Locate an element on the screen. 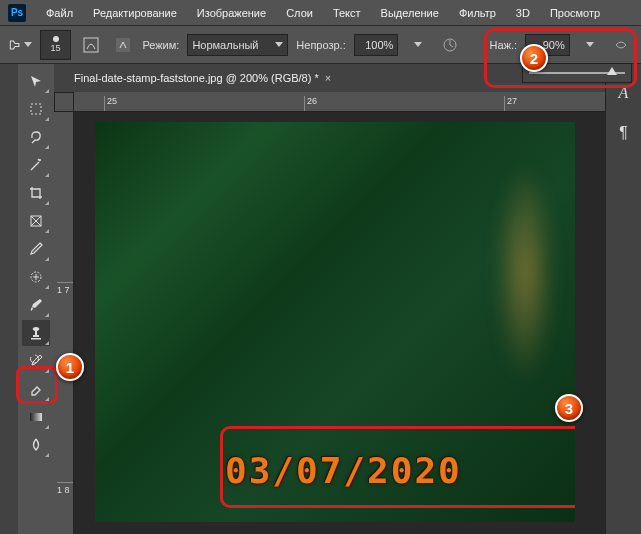  flow-slider-popup is located at coordinates (577, 73).